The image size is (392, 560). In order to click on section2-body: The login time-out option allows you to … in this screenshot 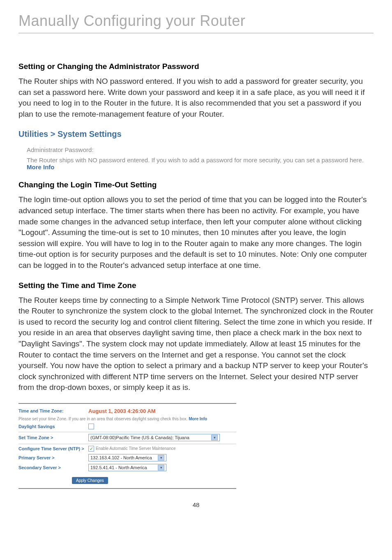, I will do `click(196, 233)`.